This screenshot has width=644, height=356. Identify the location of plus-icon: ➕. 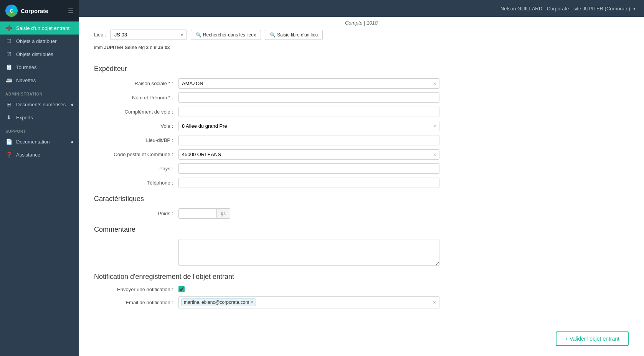
(9, 28).